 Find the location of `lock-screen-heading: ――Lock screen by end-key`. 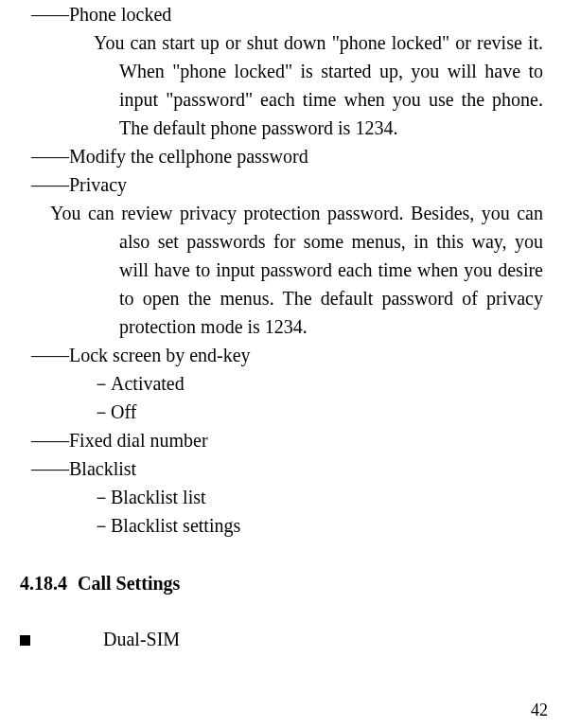

lock-screen-heading: ――Lock screen by end-key is located at coordinates (288, 355).